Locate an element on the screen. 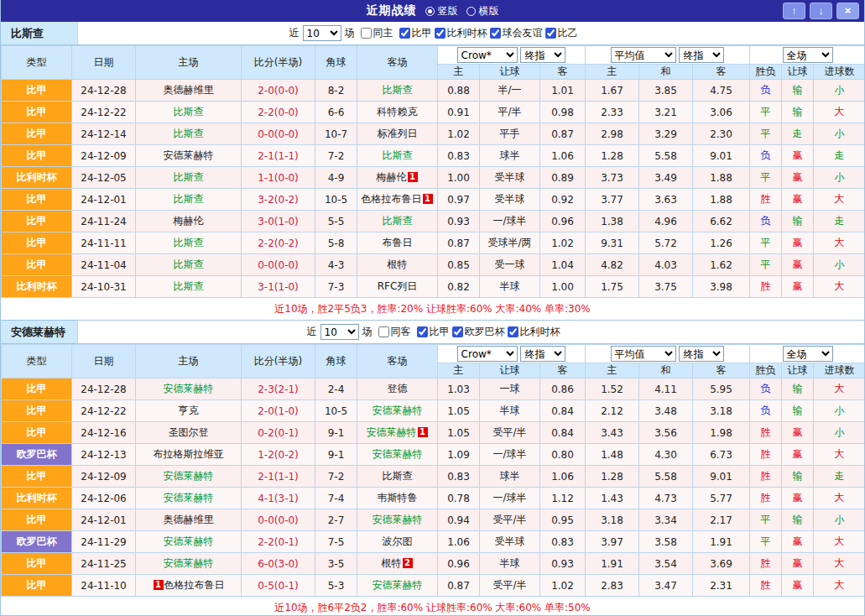 This screenshot has width=865, height=616. away-odds-cell: 0.87 is located at coordinates (563, 134).